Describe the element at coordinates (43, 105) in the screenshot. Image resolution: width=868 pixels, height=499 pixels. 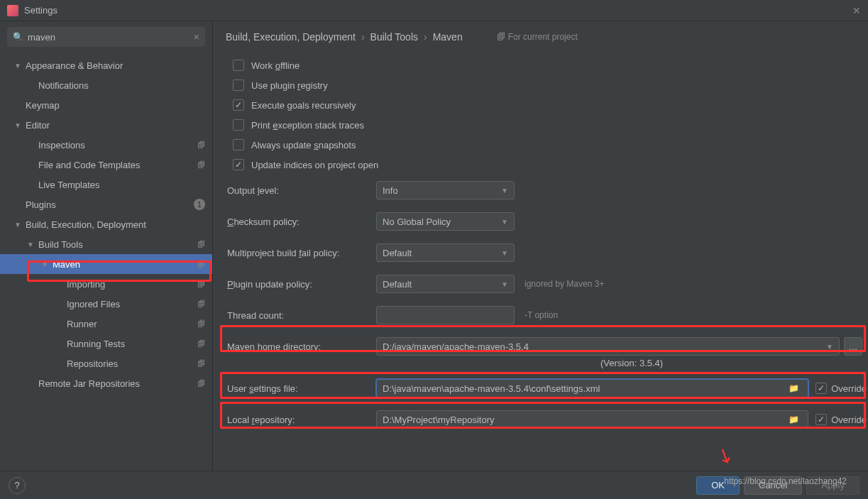
I see `tree-item-label: Keymap` at that location.